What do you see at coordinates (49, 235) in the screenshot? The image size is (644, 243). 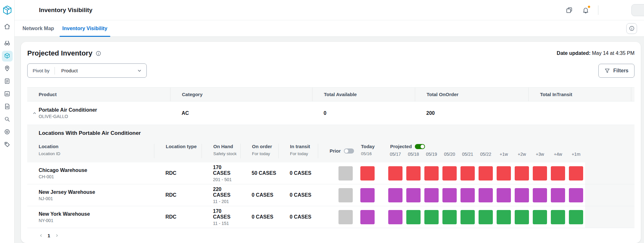 I see `current-page: 1` at bounding box center [49, 235].